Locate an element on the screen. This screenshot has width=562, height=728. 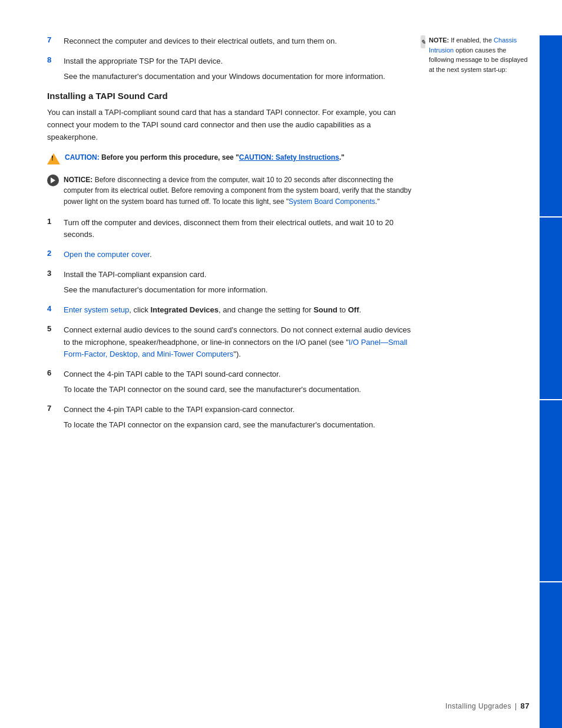
step-8-content: Install the appropriate TSP for the TAPI… is located at coordinates (238, 69).